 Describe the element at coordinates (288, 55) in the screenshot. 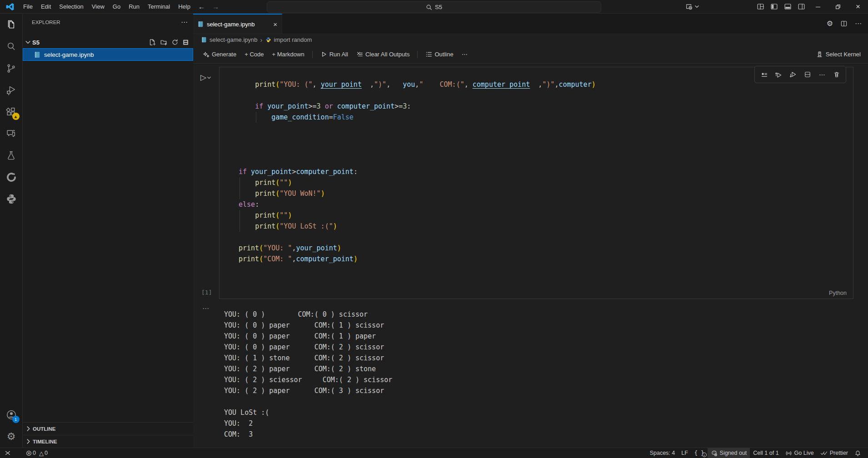

I see `add-markdown-cell-button: + Markdown` at that location.